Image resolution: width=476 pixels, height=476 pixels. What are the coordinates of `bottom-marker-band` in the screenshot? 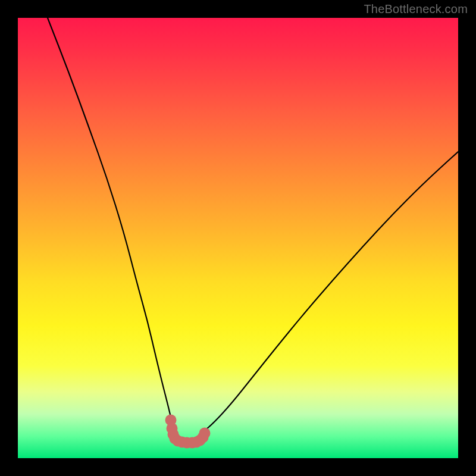 It's located at (188, 432).